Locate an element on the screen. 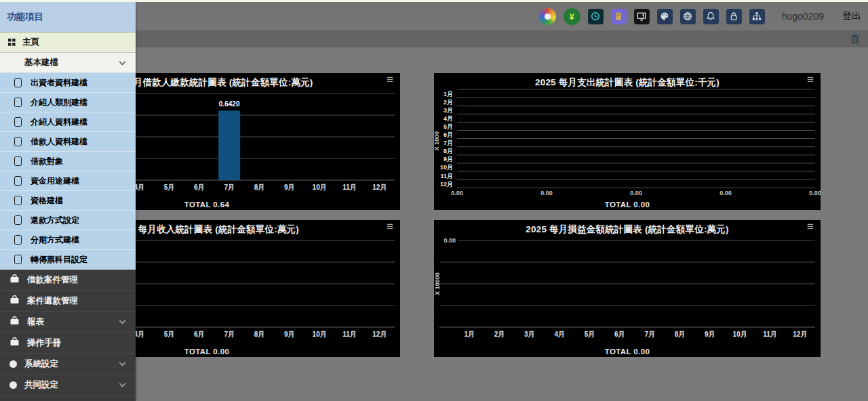  sidebar-item-4: 介紹人資料建檔 is located at coordinates (68, 122).